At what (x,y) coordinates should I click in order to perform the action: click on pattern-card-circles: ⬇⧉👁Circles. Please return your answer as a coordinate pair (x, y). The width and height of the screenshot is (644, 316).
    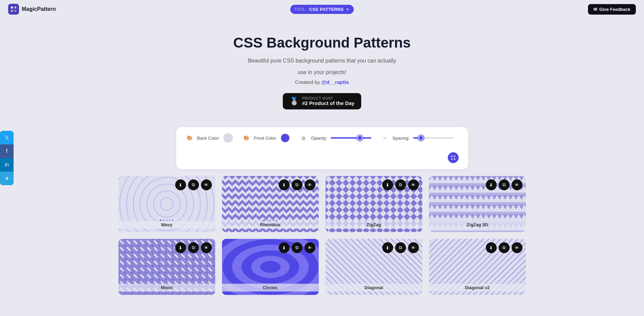
    Looking at the image, I should click on (270, 267).